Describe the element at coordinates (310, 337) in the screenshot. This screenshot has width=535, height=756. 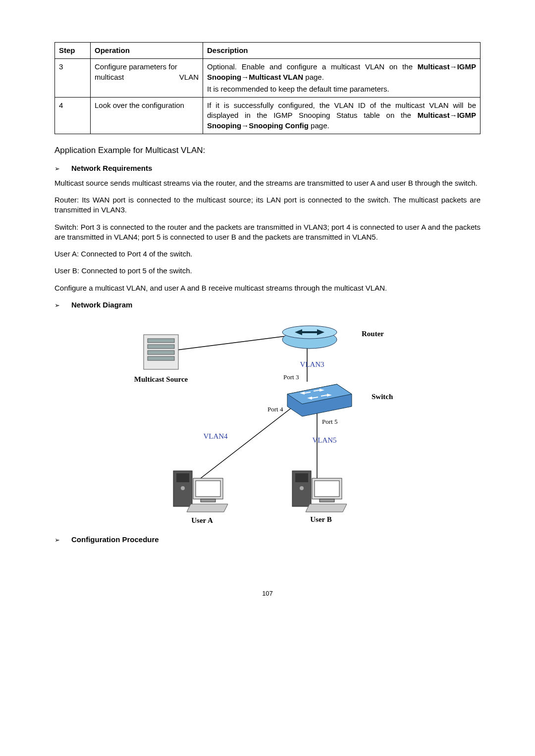
I see `router-icon` at that location.